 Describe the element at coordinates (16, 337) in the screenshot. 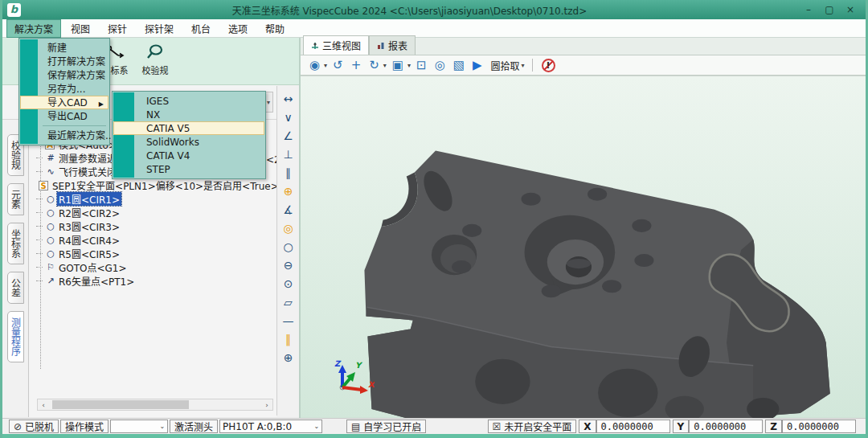

I see `sidebar-tab-测量程序: 测量程序` at that location.